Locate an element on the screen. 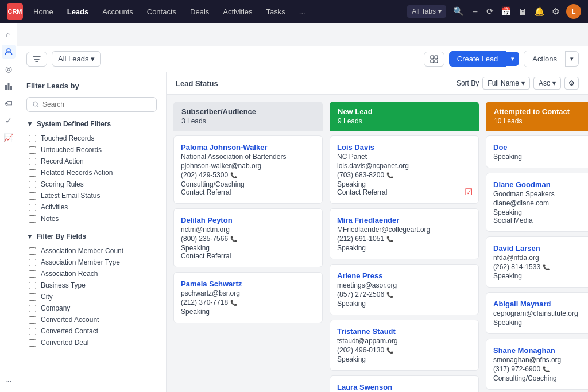 The width and height of the screenshot is (588, 392). search-icon: 🔍 is located at coordinates (458, 11).